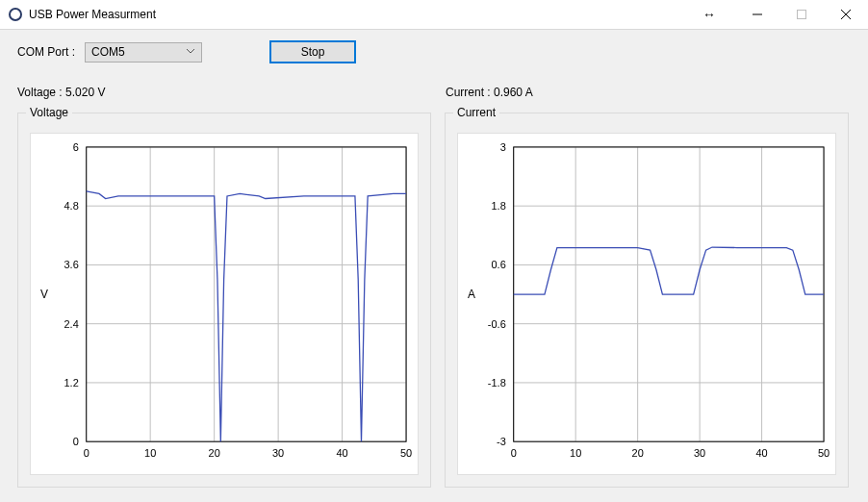 Image resolution: width=868 pixels, height=502 pixels. I want to click on maximize-button, so click(802, 14).